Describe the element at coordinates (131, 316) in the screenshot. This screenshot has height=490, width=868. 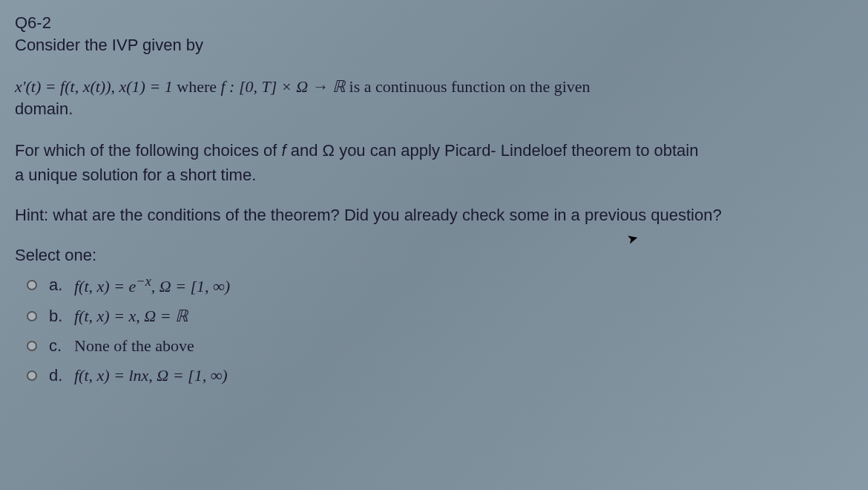
I see `option-b-content: f(t, x) = x, Ω = ℝ` at that location.